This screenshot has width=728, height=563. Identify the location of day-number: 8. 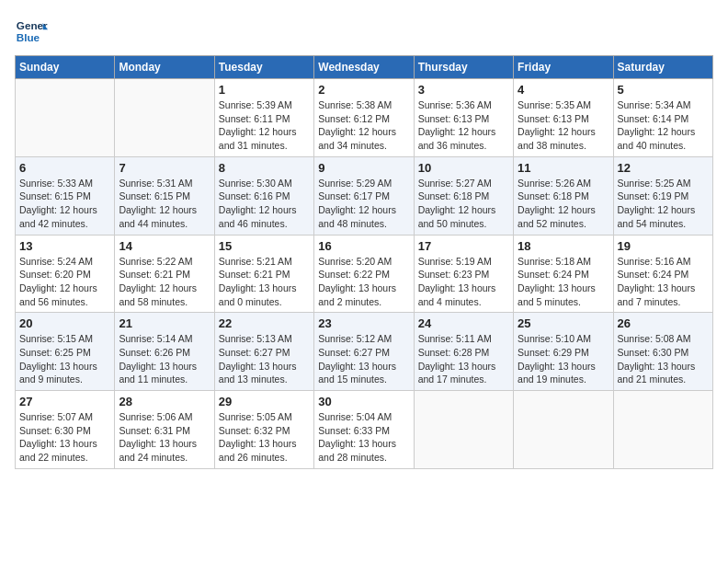
(265, 167).